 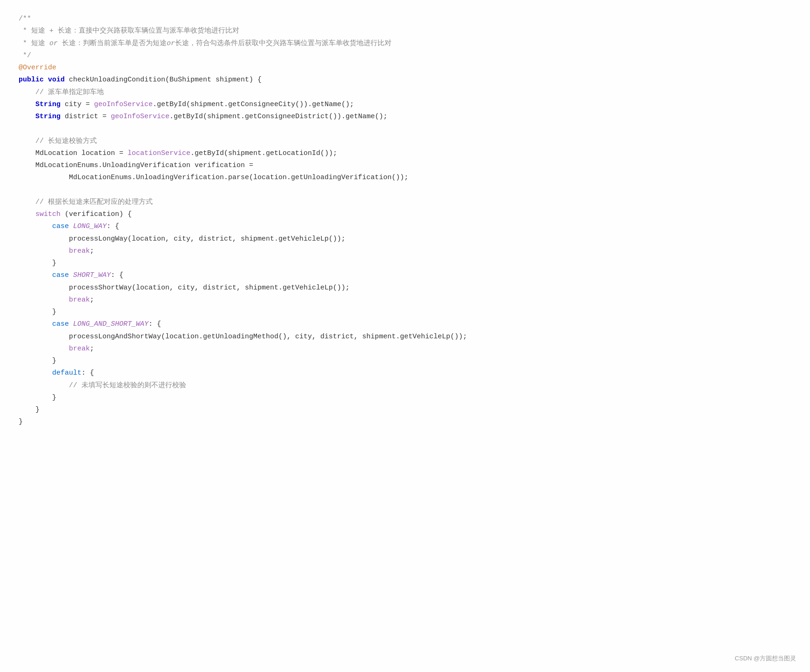 I want to click on code-line-26: case LONG_AND_SHORT_WAY: {, so click(x=405, y=324).